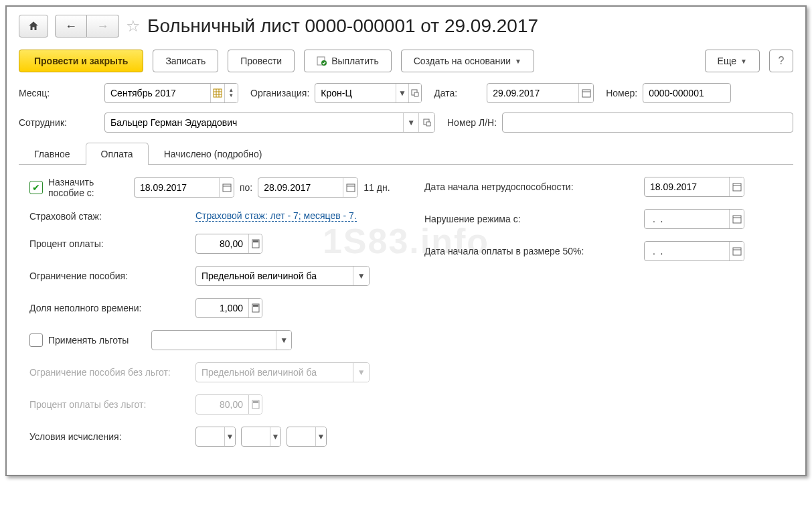  Describe the element at coordinates (246, 188) in the screenshot. I see `to-label: по:` at that location.